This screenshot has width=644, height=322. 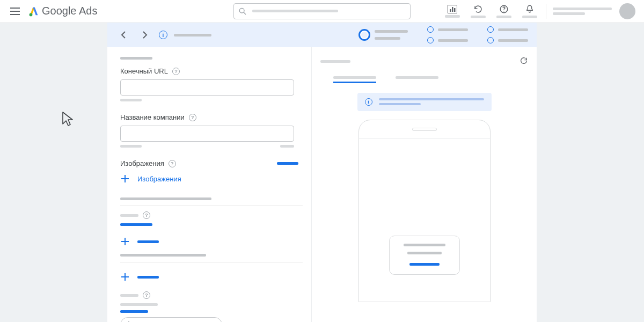 What do you see at coordinates (335, 61) in the screenshot?
I see `preview-title-placeholder` at bounding box center [335, 61].